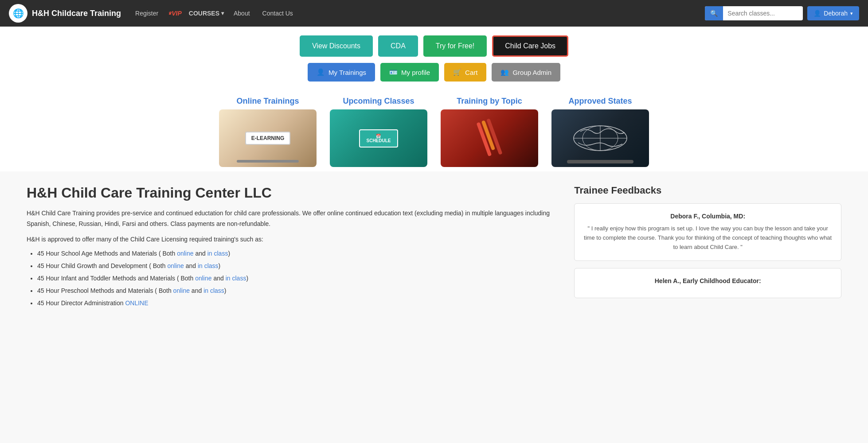 This screenshot has width=868, height=443. I want to click on online-link-1: online, so click(185, 253).